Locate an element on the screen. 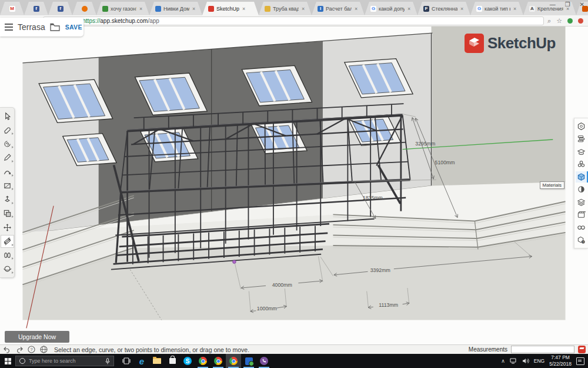  undo-icon is located at coordinates (7, 350).